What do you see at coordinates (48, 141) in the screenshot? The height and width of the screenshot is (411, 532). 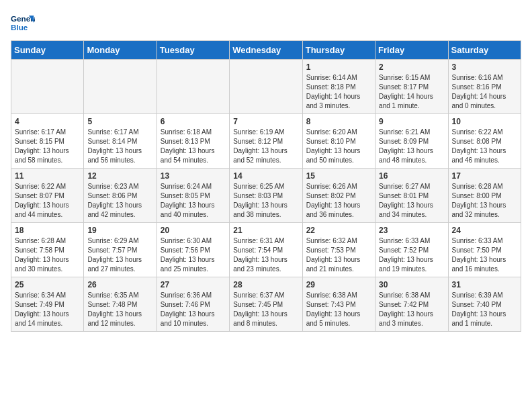 I see `calendar-cell: 4Sunrise: 6:17 AM Sunset: 8:15 PM Daylig…` at bounding box center [48, 141].